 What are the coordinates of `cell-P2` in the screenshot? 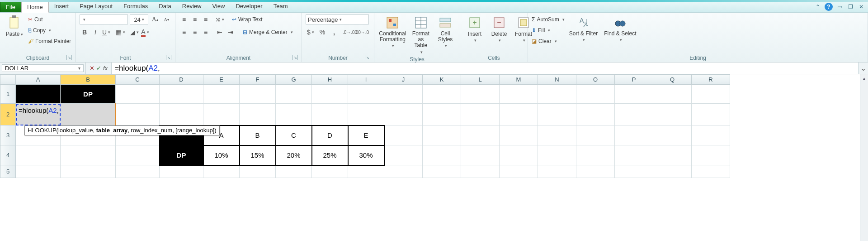 It's located at (634, 115).